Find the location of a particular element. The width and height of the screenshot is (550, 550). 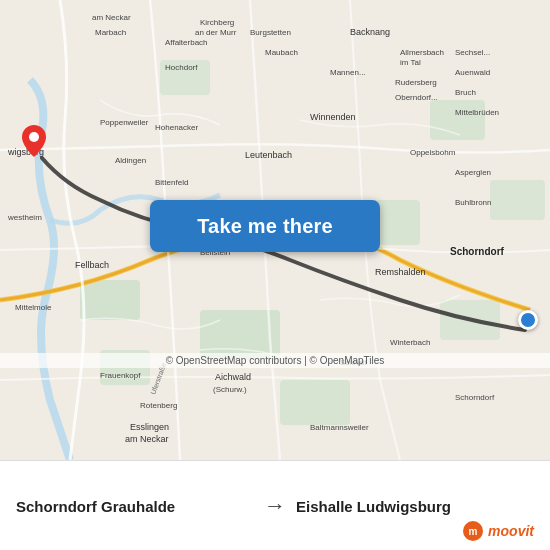

svg-text: Poppenweiler is located at coordinates (124, 122).